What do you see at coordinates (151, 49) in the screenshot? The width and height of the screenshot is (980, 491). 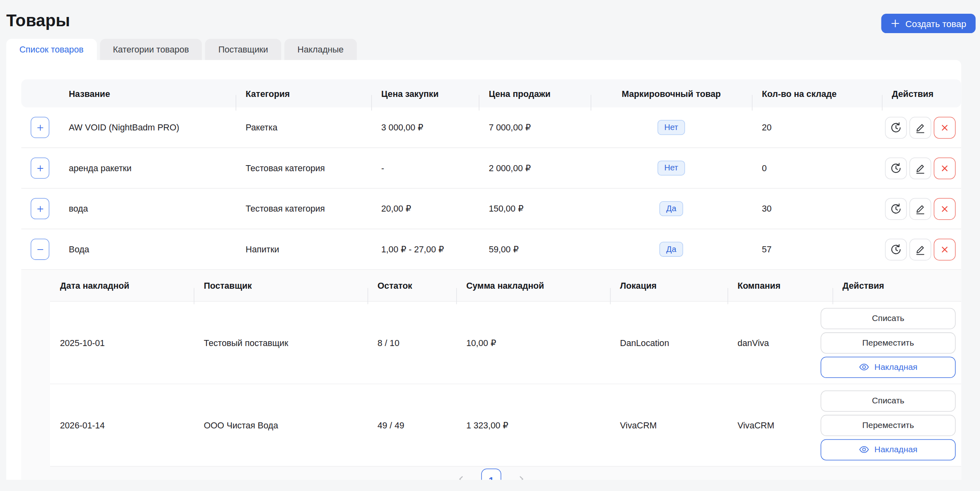 I see `tab-product-categories: Категории товаров` at bounding box center [151, 49].